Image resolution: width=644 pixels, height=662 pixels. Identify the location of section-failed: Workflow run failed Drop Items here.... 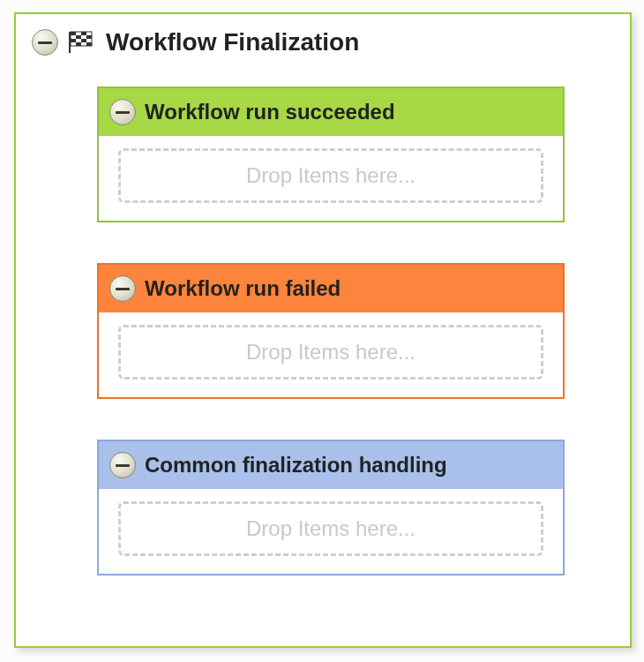
(331, 331).